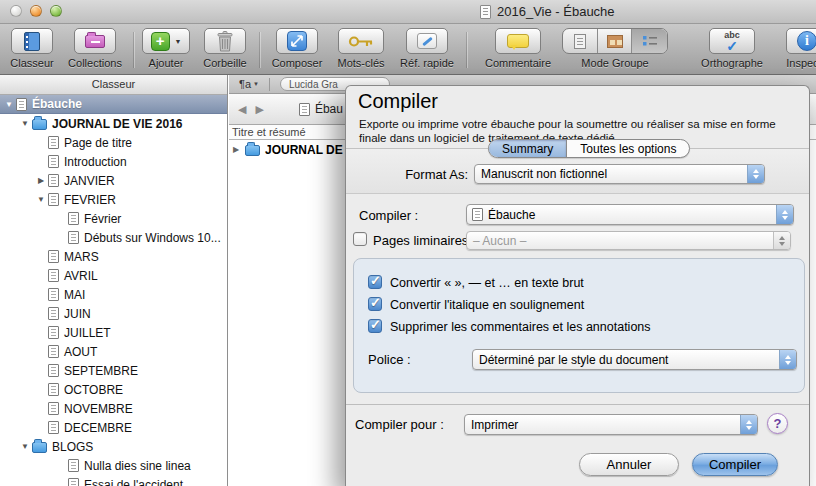 This screenshot has width=816, height=486. What do you see at coordinates (32, 48) in the screenshot?
I see `toolbar-classeur-button: Classeur` at bounding box center [32, 48].